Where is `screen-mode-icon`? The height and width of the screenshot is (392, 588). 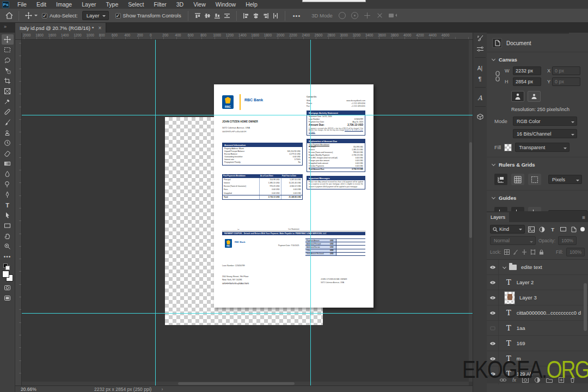
screen-mode-icon is located at coordinates (8, 298).